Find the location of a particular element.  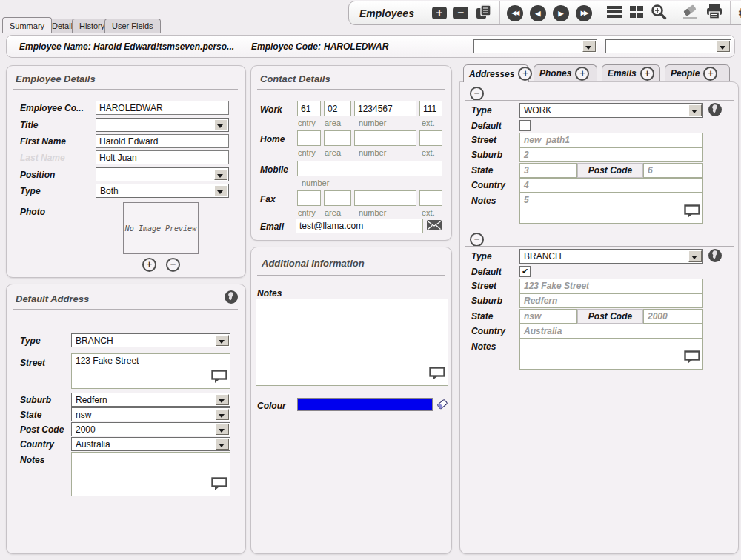

photo-remove-button: − is located at coordinates (173, 265).